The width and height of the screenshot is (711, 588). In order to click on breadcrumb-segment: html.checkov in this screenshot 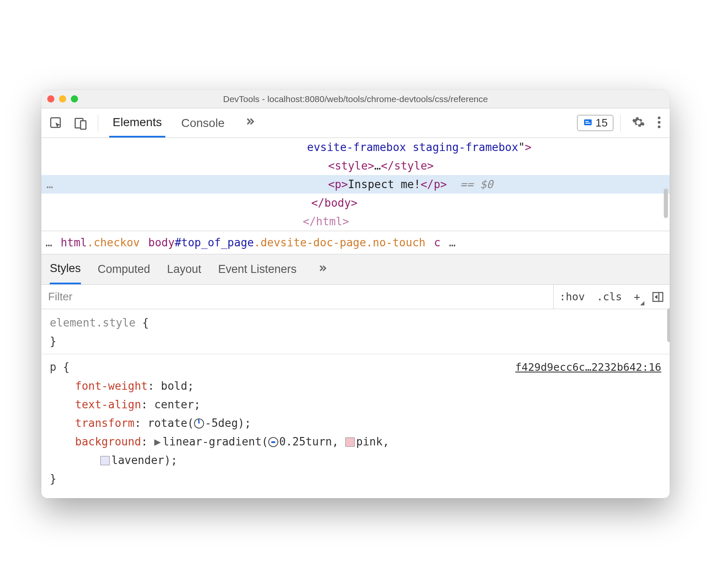, I will do `click(100, 243)`.